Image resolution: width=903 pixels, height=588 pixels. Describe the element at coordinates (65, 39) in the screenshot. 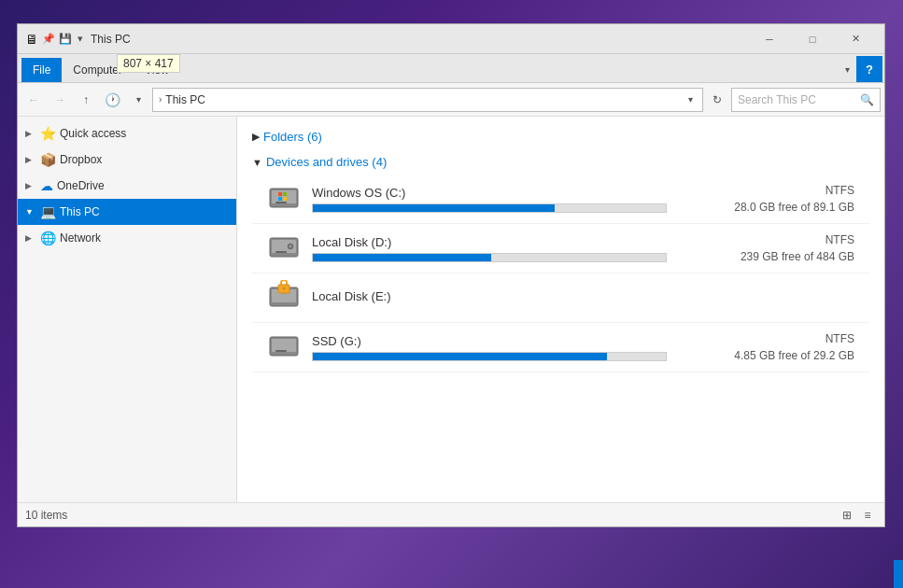

I see `save-icon: 💾` at that location.